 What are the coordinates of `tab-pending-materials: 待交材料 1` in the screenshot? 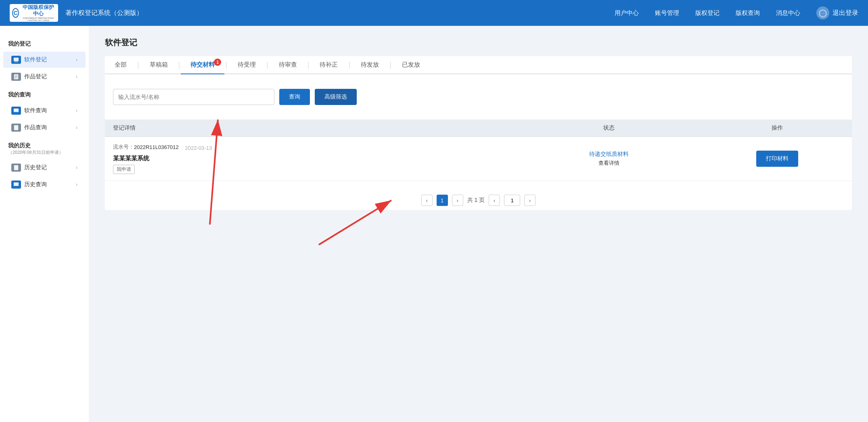 It's located at (203, 65).